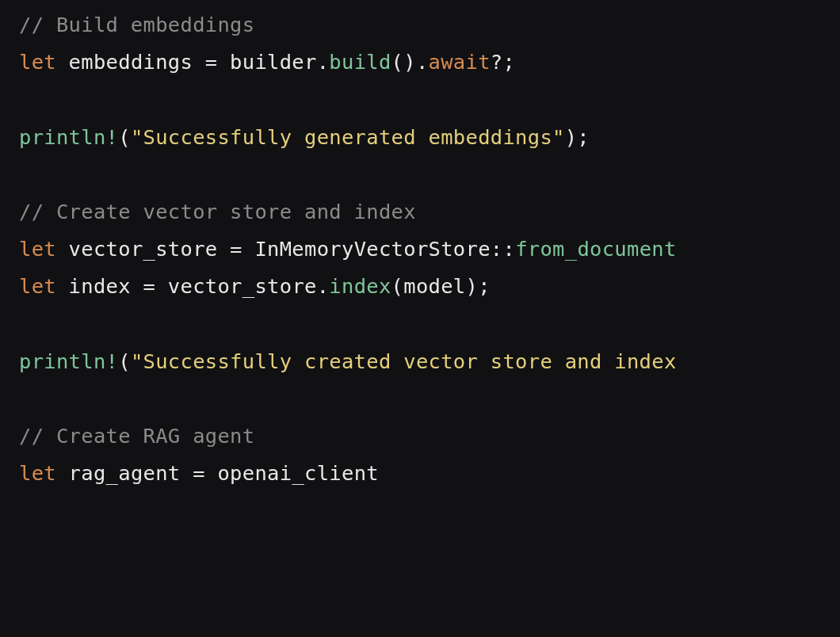 The image size is (840, 637). Describe the element at coordinates (348, 137) in the screenshot. I see `code-token: "Successfully generated embeddings"` at that location.